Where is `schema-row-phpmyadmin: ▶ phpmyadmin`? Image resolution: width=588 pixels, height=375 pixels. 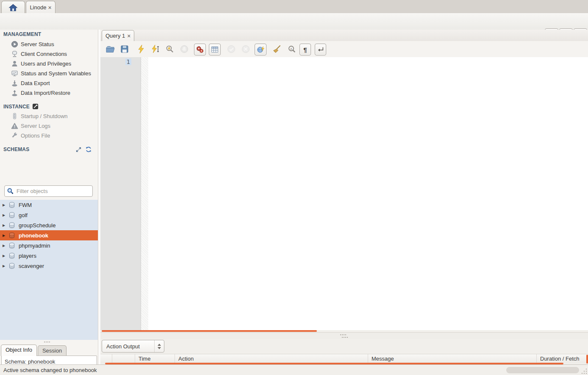 schema-row-phpmyadmin: ▶ phpmyadmin is located at coordinates (49, 245).